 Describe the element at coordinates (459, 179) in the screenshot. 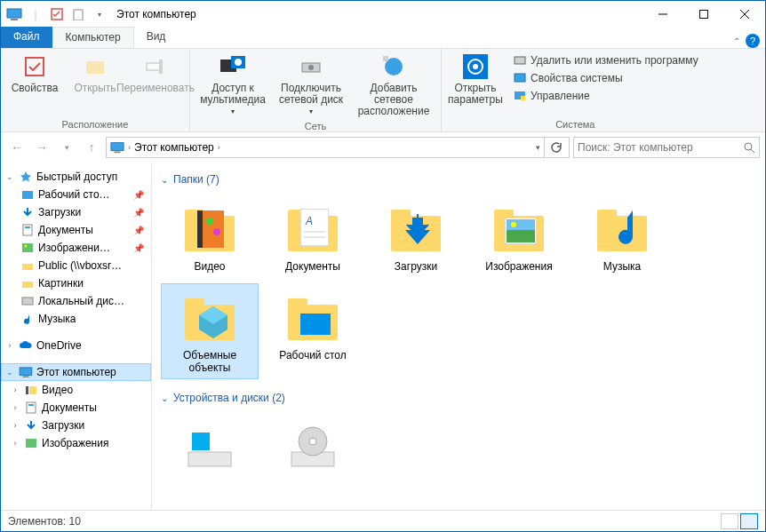

I see `group-header-folders: ⌄ Папки (7)` at that location.